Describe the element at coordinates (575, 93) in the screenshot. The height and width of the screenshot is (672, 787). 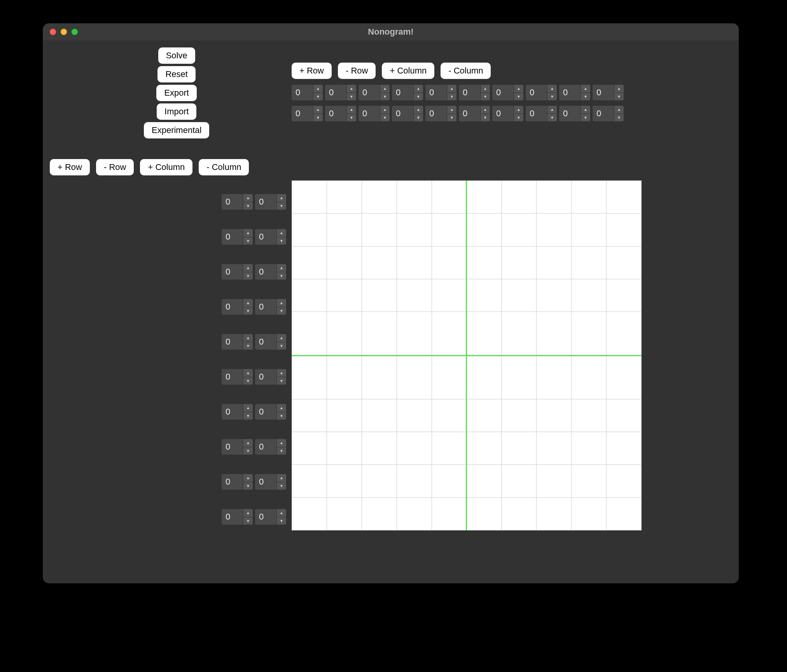
I see `clue-spinner-col-8-0: 0▲▼` at that location.